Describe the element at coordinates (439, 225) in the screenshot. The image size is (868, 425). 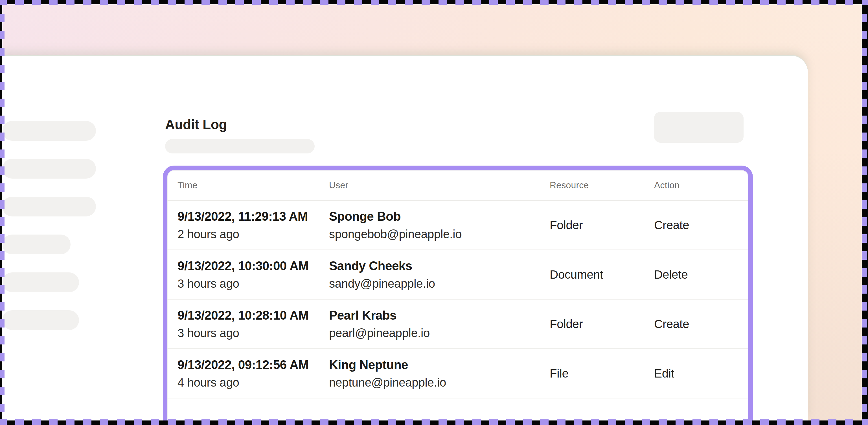
I see `user-cell: Sponge Bob spongebob@pineapple.io` at that location.